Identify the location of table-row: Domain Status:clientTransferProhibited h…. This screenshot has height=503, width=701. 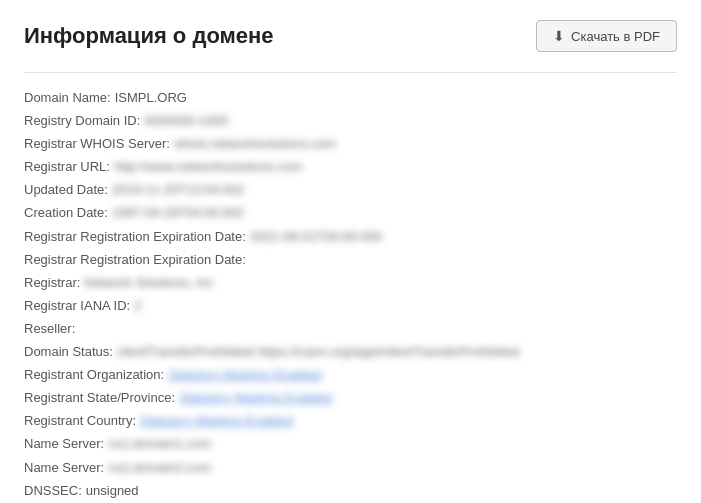
(350, 352).